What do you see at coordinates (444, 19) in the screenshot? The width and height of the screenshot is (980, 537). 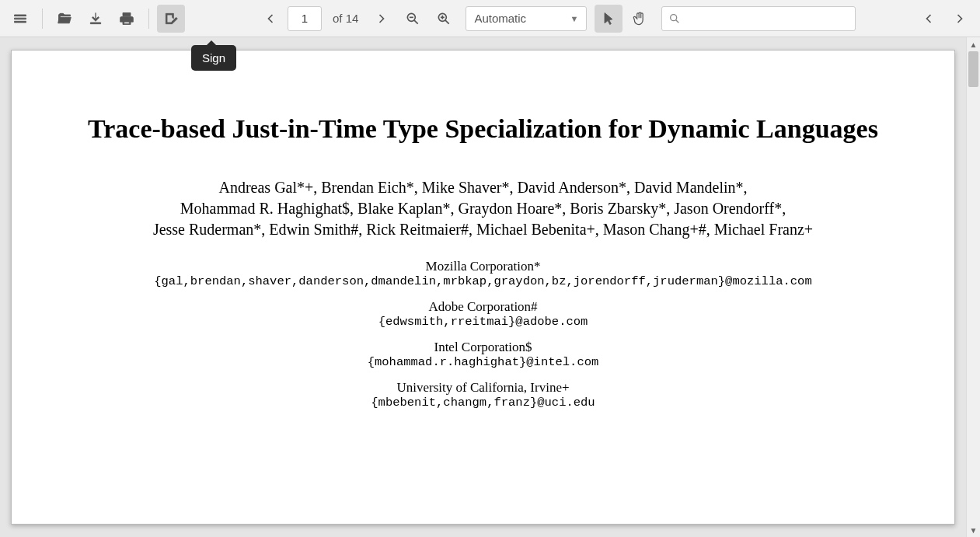 I see `zoom-in-button` at bounding box center [444, 19].